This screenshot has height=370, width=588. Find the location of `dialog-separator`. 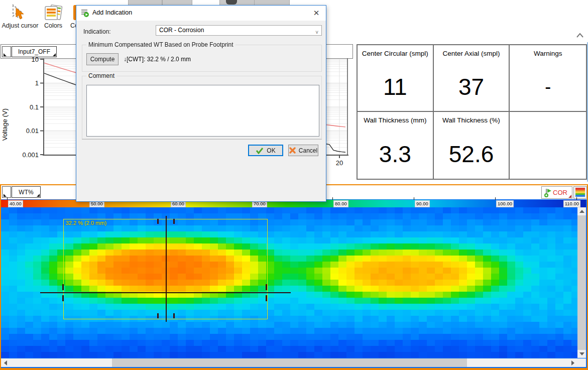

dialog-separator is located at coordinates (202, 140).